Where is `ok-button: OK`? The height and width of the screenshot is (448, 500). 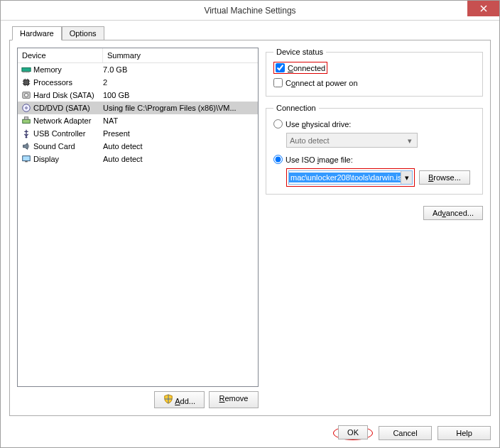 ok-button: OK is located at coordinates (353, 432).